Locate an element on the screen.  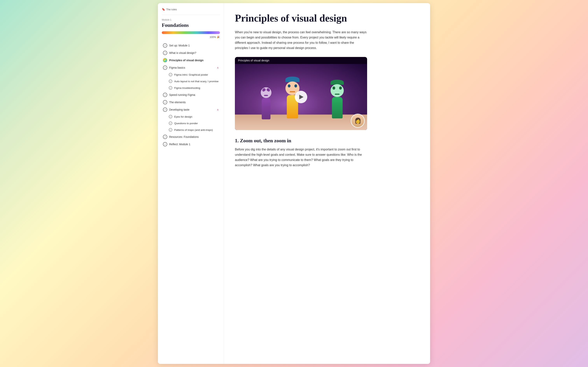
nav-item-developing-taste: ✓ Developing taste ∧ is located at coordinates (191, 110).